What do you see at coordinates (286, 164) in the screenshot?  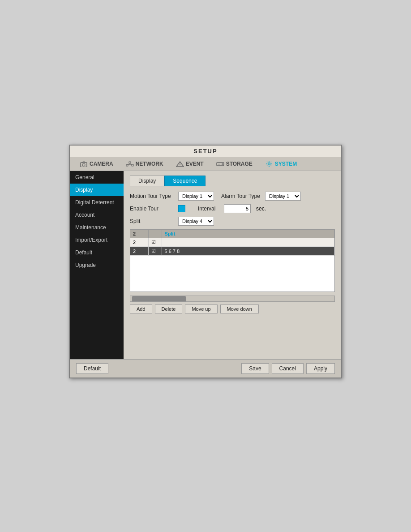 I see `nav-system-label: SYSTEM` at bounding box center [286, 164].